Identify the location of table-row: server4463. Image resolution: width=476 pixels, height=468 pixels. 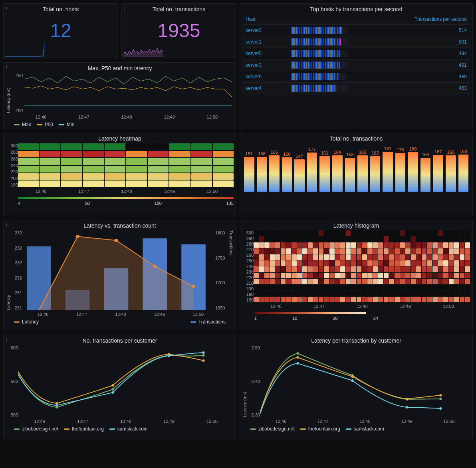
(356, 89).